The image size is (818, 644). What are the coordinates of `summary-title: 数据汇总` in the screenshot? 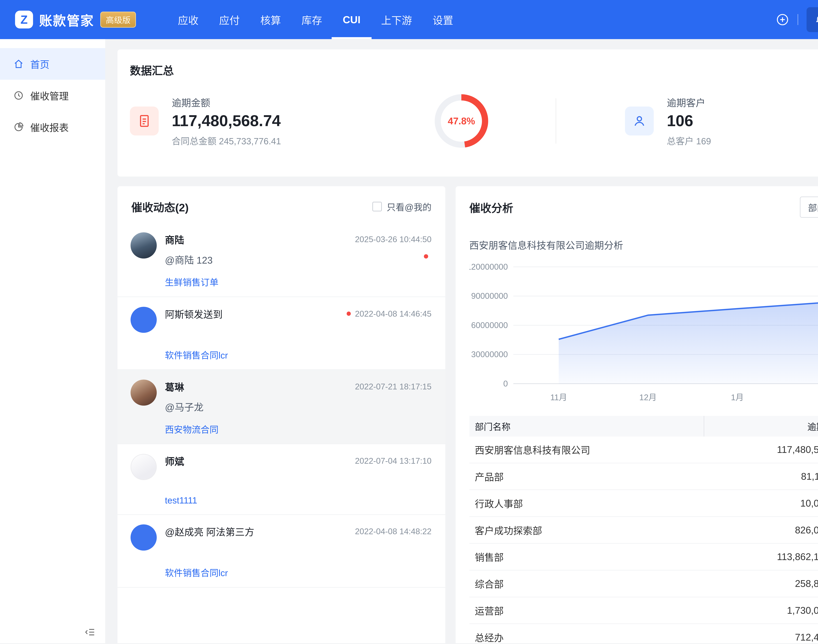 It's located at (152, 70).